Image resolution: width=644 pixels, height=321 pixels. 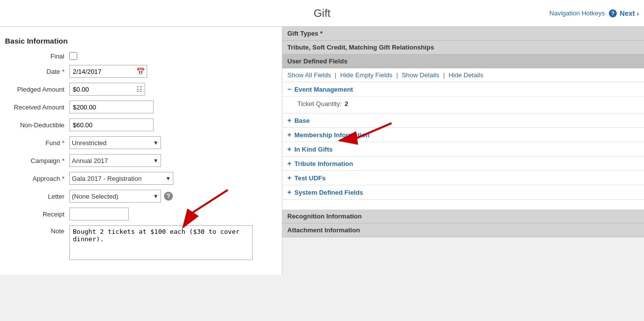 I want to click on user-defined-bar: User Defined Fields, so click(x=463, y=61).